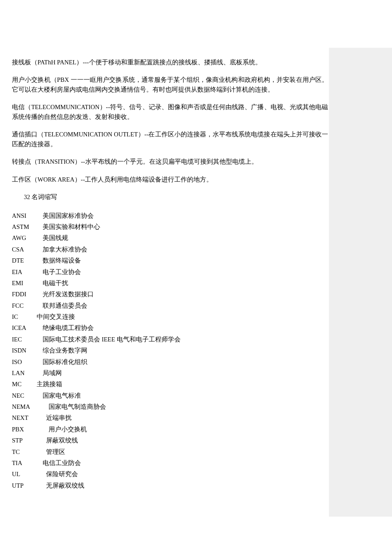 This screenshot has width=392, height=555. I want to click on abbrev-key: ICEA, so click(27, 328).